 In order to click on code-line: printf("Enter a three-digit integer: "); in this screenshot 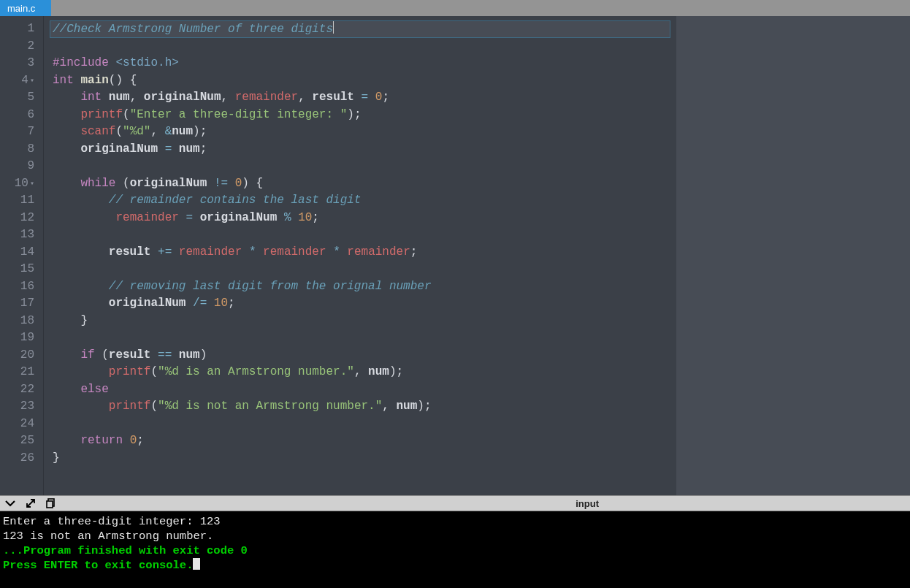, I will do `click(360, 115)`.